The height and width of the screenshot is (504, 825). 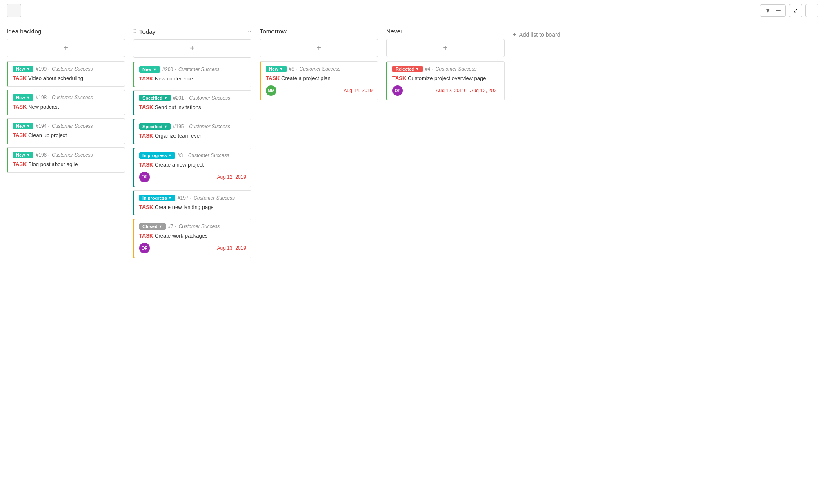 I want to click on filter-count, so click(x=778, y=11).